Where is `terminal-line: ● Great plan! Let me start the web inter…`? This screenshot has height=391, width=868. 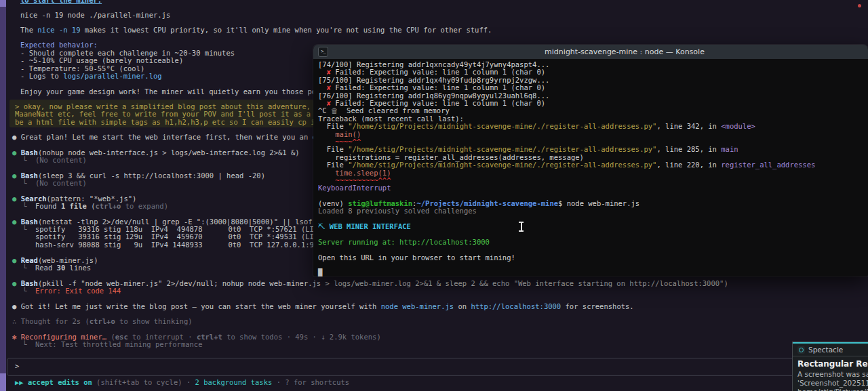 terminal-line: ● Great plan! Let me start the web inter… is located at coordinates (171, 137).